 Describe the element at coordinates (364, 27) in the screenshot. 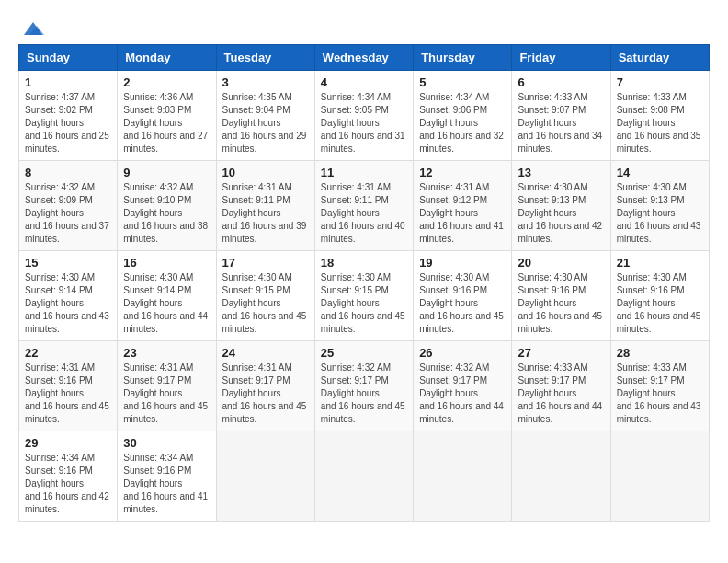

I see `page-header` at that location.